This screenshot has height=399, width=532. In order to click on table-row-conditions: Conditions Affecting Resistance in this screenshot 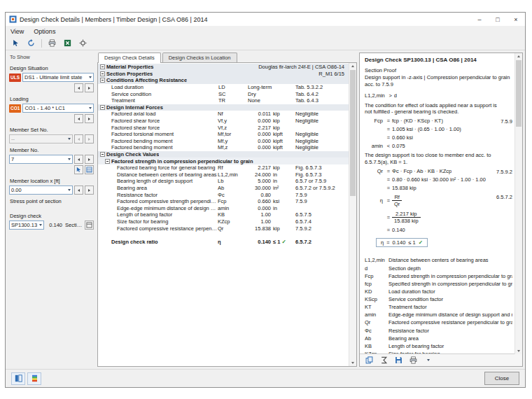, I will do `click(223, 80)`.